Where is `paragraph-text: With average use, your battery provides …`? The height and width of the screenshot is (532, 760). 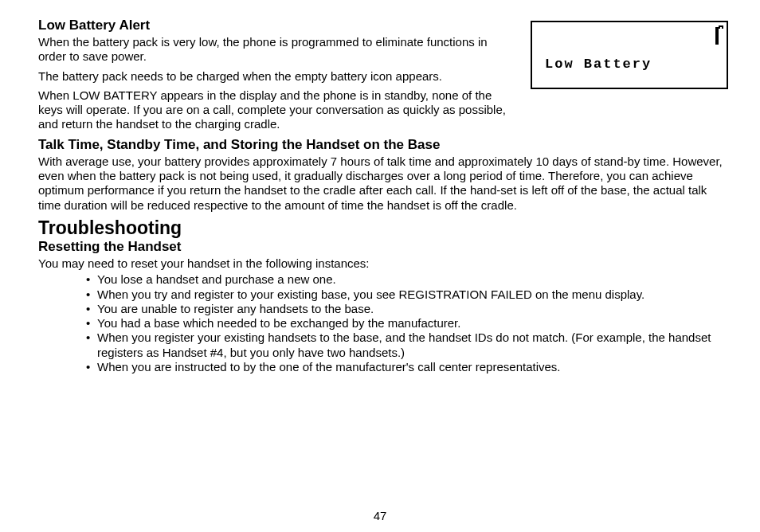 paragraph-text: With average use, your battery provides … is located at coordinates (383, 183).